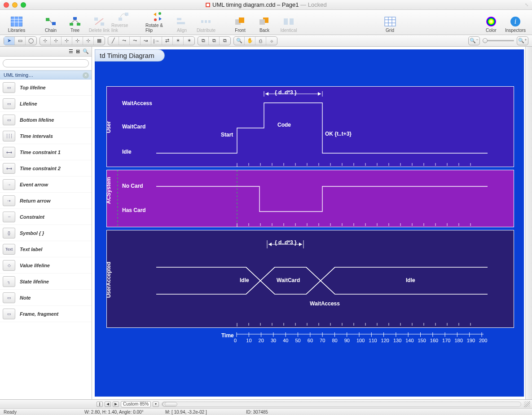 The width and height of the screenshot is (532, 415). I want to click on identical-button: Identical, so click(289, 24).